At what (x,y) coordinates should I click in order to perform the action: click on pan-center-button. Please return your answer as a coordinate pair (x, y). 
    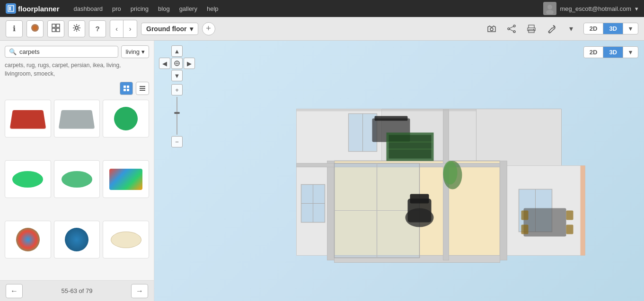
    Looking at the image, I should click on (177, 63).